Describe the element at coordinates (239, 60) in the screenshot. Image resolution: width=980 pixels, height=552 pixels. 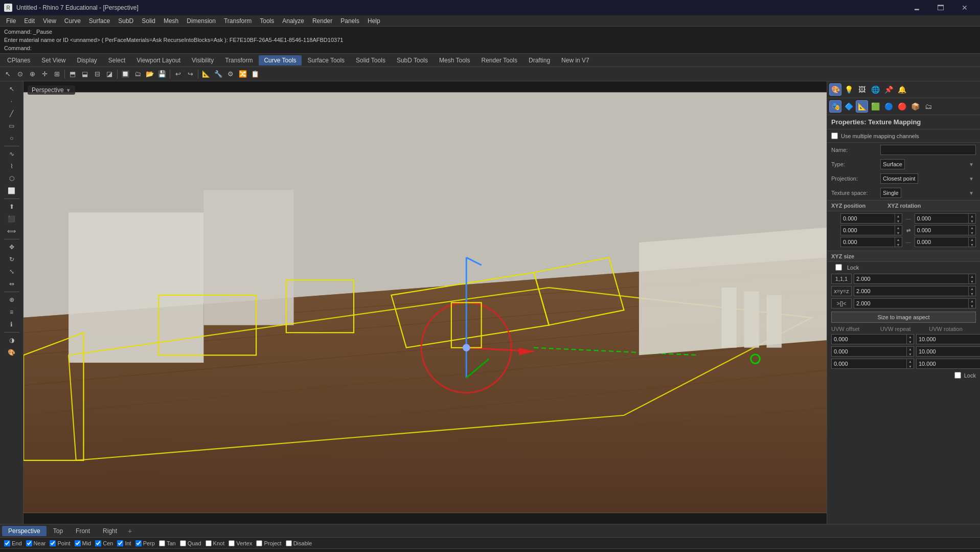
I see `toolbar-tab-transform: Transform` at that location.